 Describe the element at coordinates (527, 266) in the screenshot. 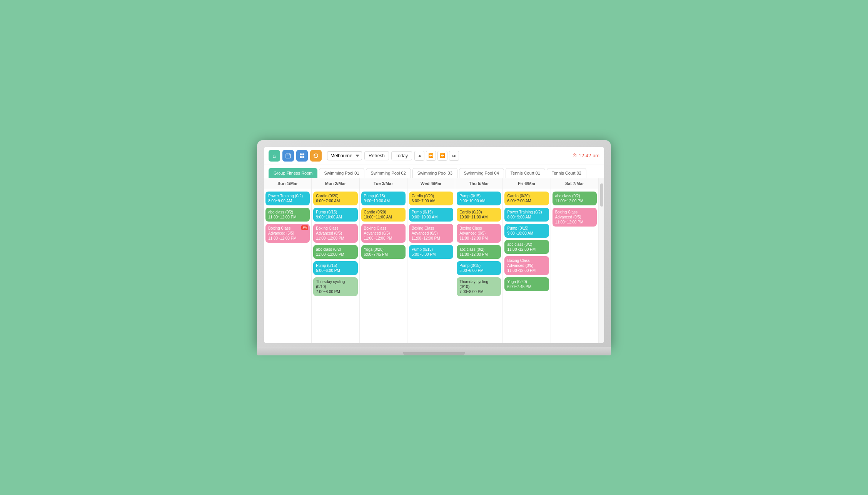

I see `day-column-fri: Cardio (0/20) 6:00~7:00 AM Power Trainin…` at that location.